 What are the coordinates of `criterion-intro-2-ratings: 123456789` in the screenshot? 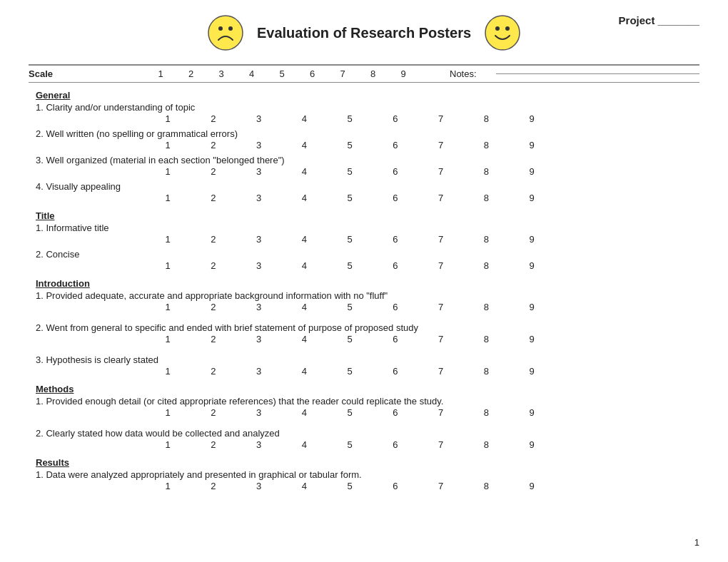 It's located at (350, 339).